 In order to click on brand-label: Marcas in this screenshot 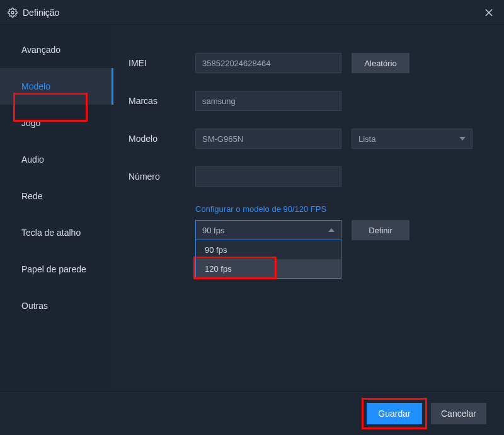, I will do `click(162, 101)`.